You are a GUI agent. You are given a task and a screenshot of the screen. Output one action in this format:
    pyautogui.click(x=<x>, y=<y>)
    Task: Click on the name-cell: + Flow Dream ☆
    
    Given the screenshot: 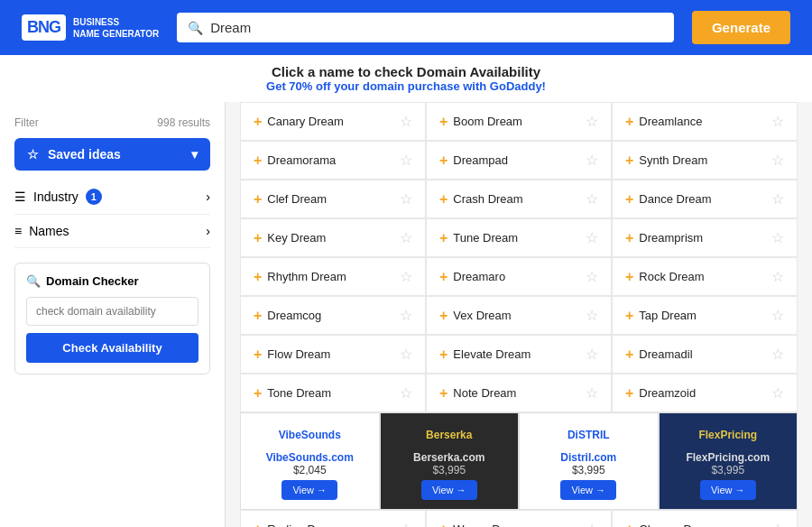 What is the action you would take?
    pyautogui.click(x=333, y=354)
    